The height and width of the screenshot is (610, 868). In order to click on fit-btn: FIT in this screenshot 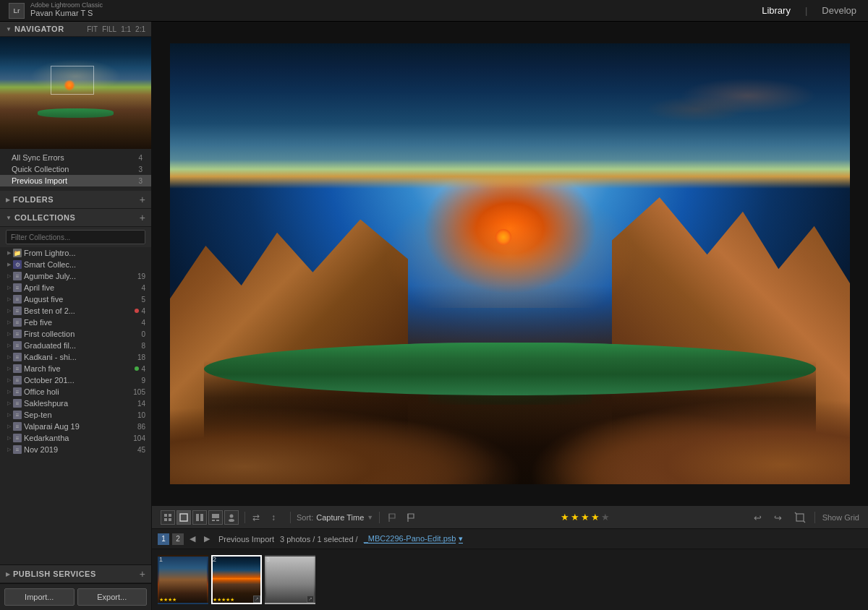, I will do `click(93, 29)`.